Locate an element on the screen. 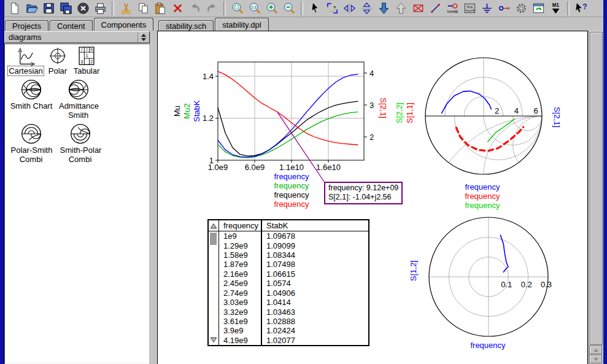 The image size is (607, 364). simulate-icon is located at coordinates (522, 9).